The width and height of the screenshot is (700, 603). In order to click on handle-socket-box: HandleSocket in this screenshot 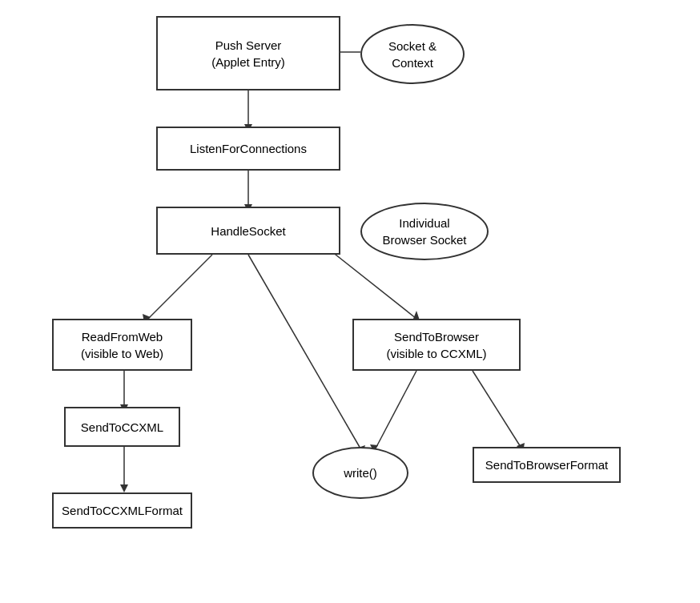, I will do `click(248, 231)`.